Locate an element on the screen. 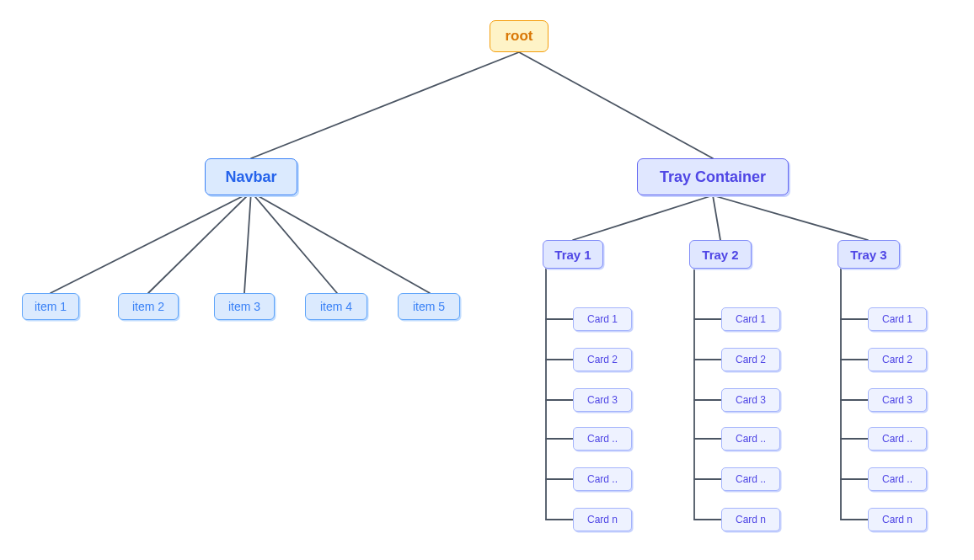  node-tray2-card-1: Card 1 is located at coordinates (751, 319).